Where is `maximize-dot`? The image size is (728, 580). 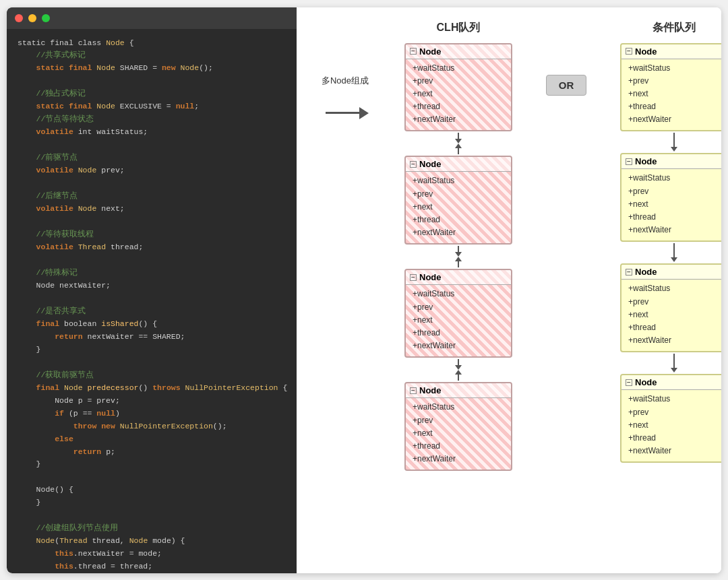 maximize-dot is located at coordinates (46, 18).